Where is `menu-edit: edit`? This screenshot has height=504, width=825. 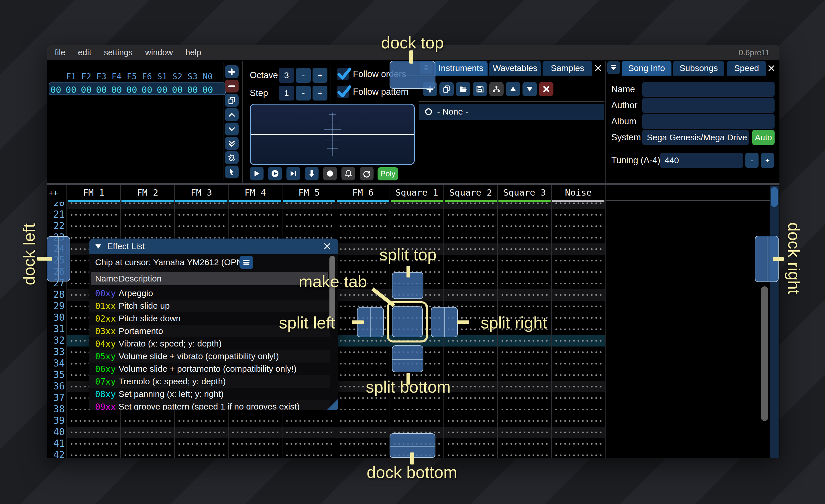
menu-edit: edit is located at coordinates (85, 53).